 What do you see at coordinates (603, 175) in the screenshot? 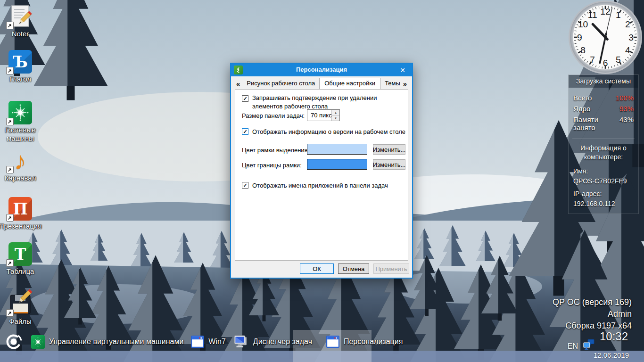
I see `computer-name: Имя: QPOS-C7B02FE9` at bounding box center [603, 175].